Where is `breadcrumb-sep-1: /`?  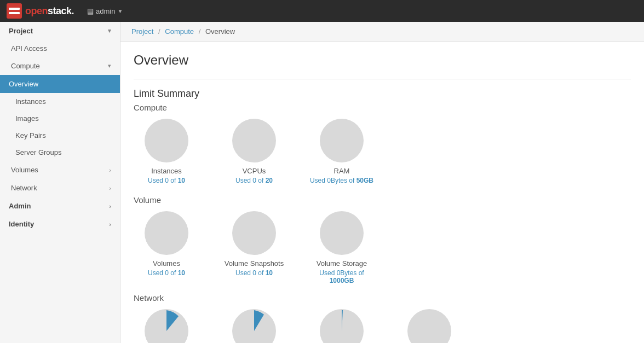
breadcrumb-sep-1: / is located at coordinates (159, 32).